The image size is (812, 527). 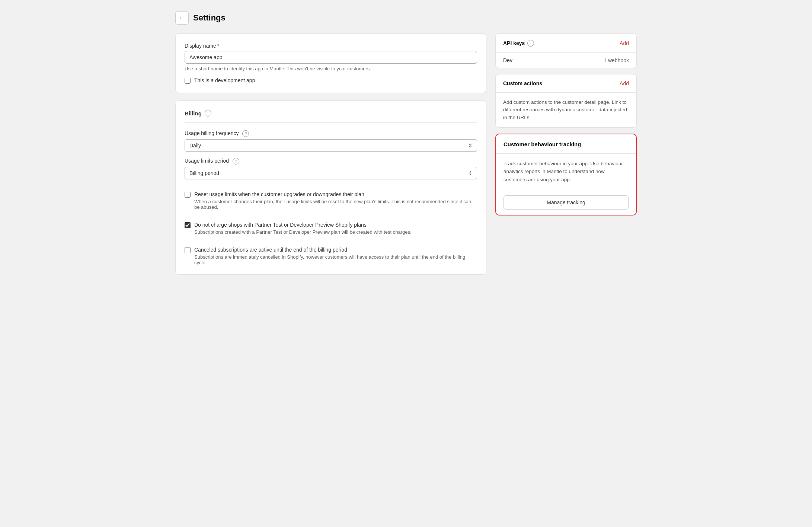 What do you see at coordinates (566, 202) in the screenshot?
I see `manage-tracking-button: Manage tracking` at bounding box center [566, 202].